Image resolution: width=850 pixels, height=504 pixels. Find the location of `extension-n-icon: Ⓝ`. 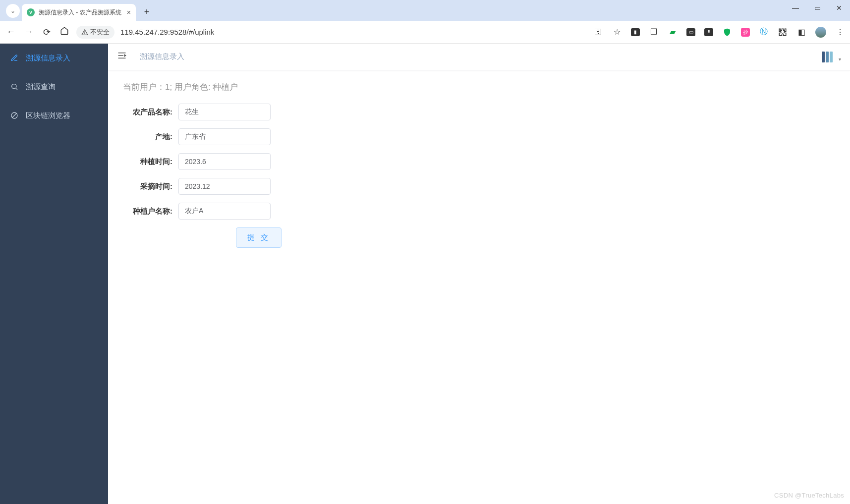

extension-n-icon: Ⓝ is located at coordinates (764, 32).